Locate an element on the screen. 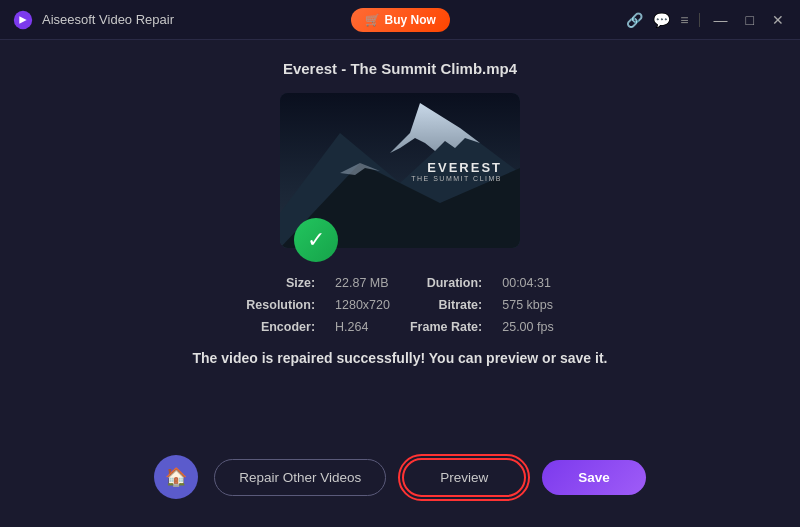  video-title-overlay: EVEREST is located at coordinates (456, 168).